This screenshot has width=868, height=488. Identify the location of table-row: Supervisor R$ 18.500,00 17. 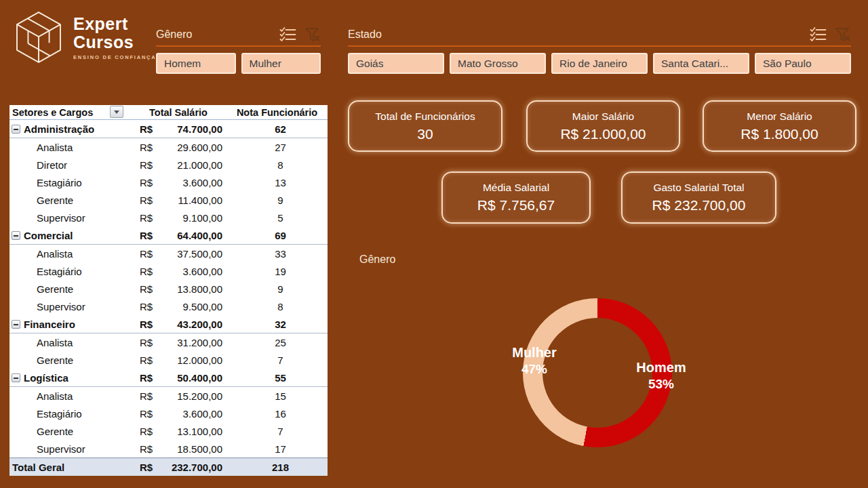
(168, 449).